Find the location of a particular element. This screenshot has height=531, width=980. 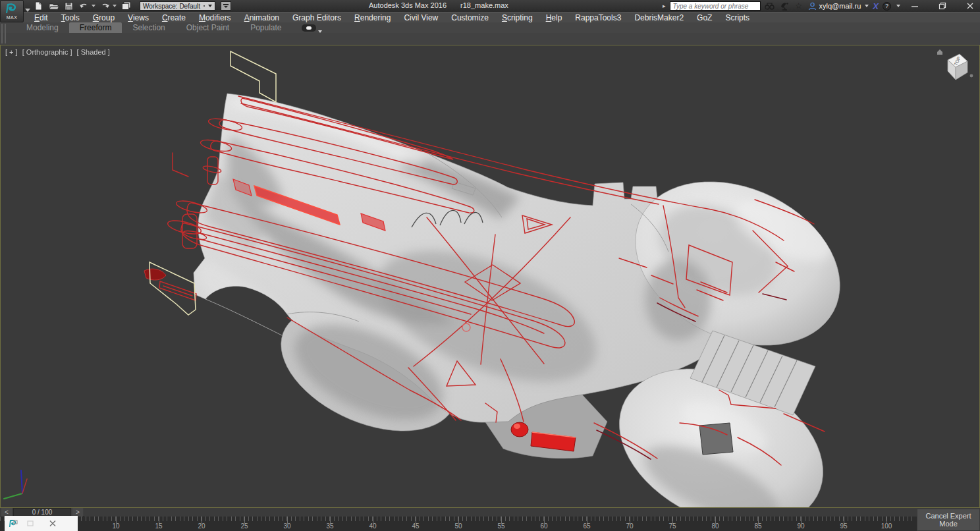

frame-tick-label: 65 is located at coordinates (586, 526).